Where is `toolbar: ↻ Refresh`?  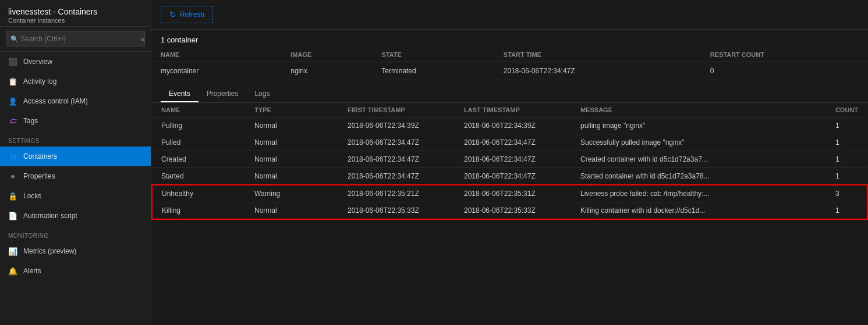
toolbar: ↻ Refresh is located at coordinates (510, 15).